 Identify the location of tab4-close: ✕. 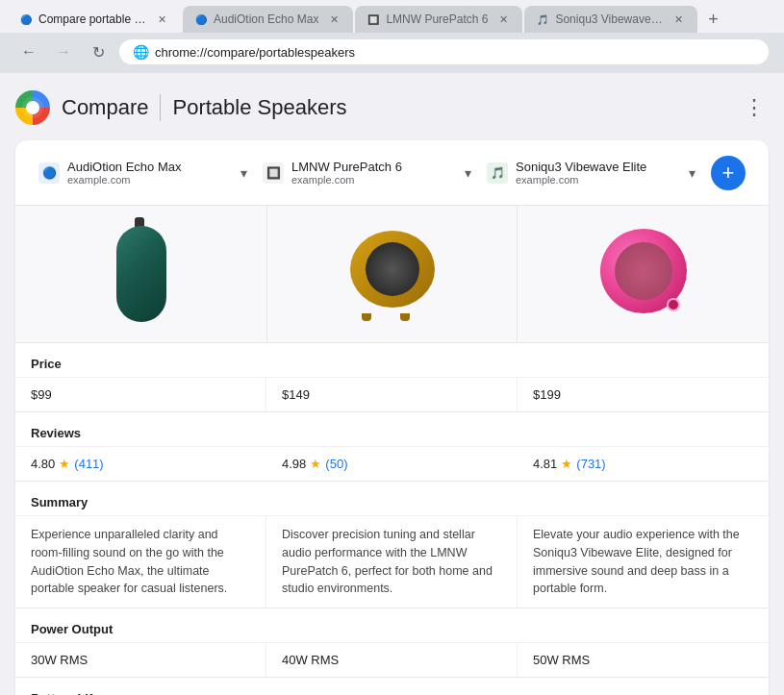
(678, 19).